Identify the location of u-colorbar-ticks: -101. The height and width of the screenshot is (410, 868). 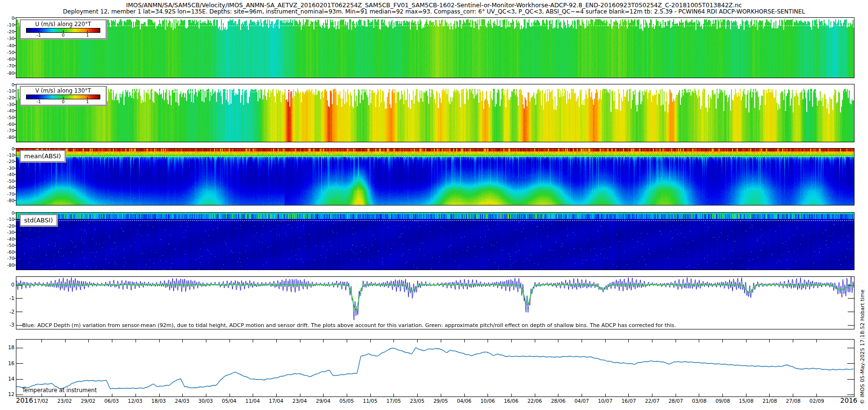
(63, 35).